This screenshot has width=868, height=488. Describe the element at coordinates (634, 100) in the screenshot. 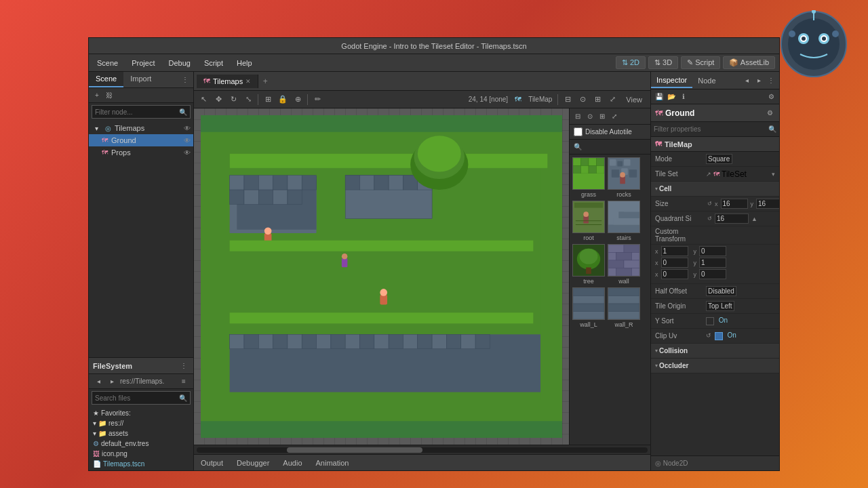

I see `view-label: View` at that location.